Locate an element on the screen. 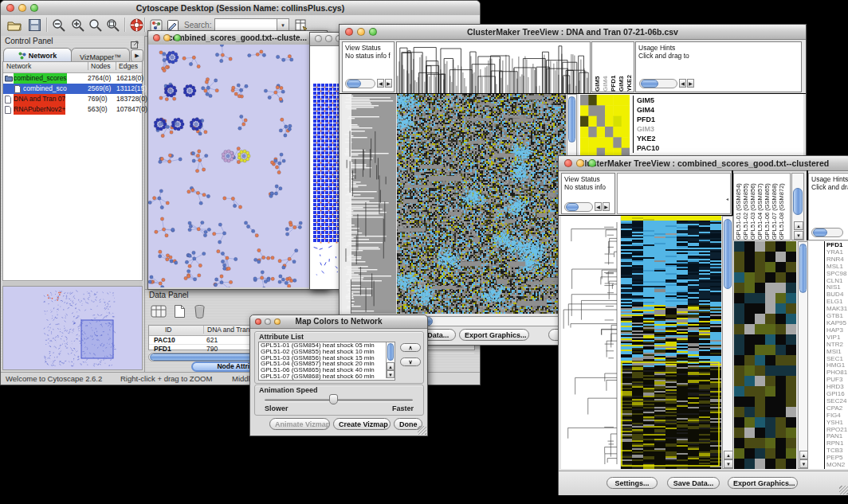  network-tree-row: combined_sco2569(6)13112(15) is located at coordinates (73, 89).